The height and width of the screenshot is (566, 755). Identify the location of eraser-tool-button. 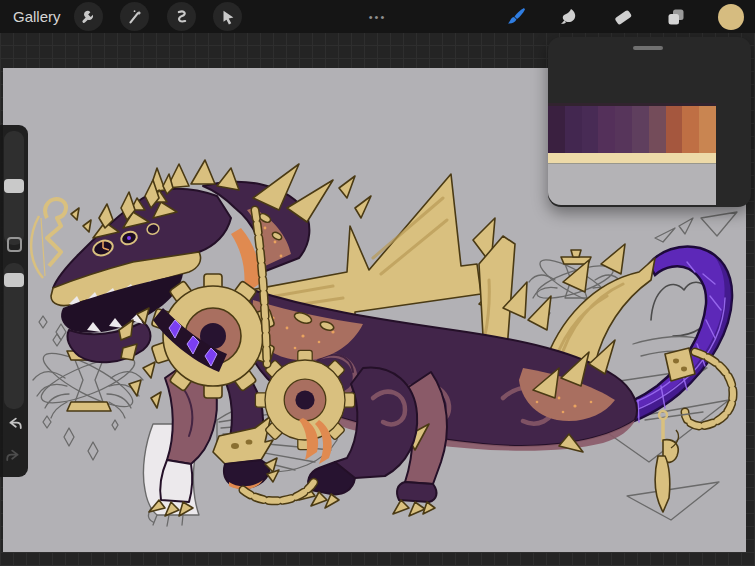
(622, 16).